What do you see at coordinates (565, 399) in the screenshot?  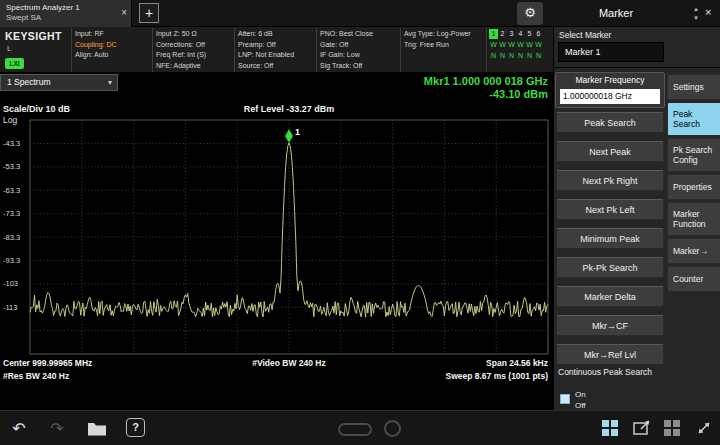 I see `continuous-peak-toggle` at bounding box center [565, 399].